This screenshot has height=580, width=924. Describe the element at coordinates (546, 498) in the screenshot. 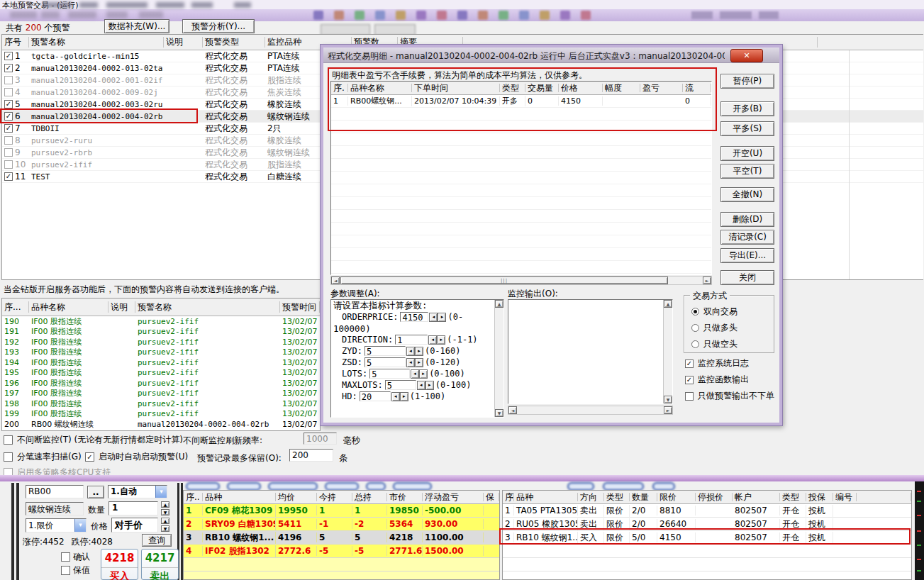

I see `column-header: 品种` at that location.